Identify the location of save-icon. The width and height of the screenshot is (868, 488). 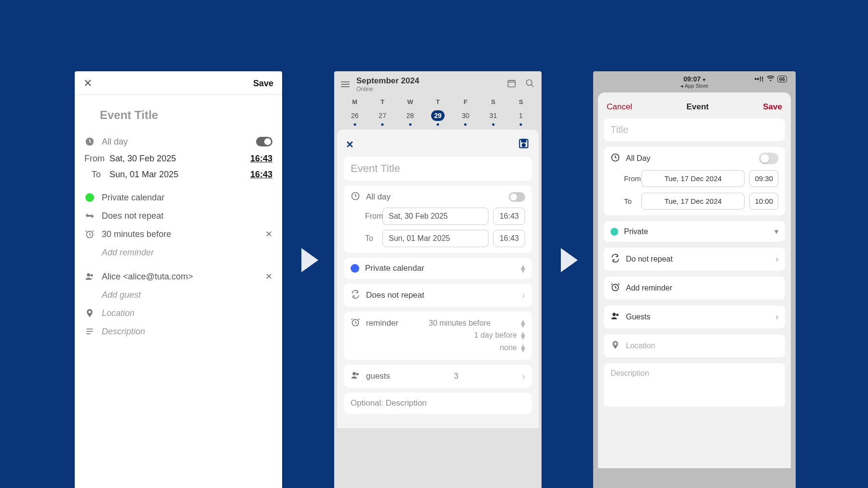
(524, 145).